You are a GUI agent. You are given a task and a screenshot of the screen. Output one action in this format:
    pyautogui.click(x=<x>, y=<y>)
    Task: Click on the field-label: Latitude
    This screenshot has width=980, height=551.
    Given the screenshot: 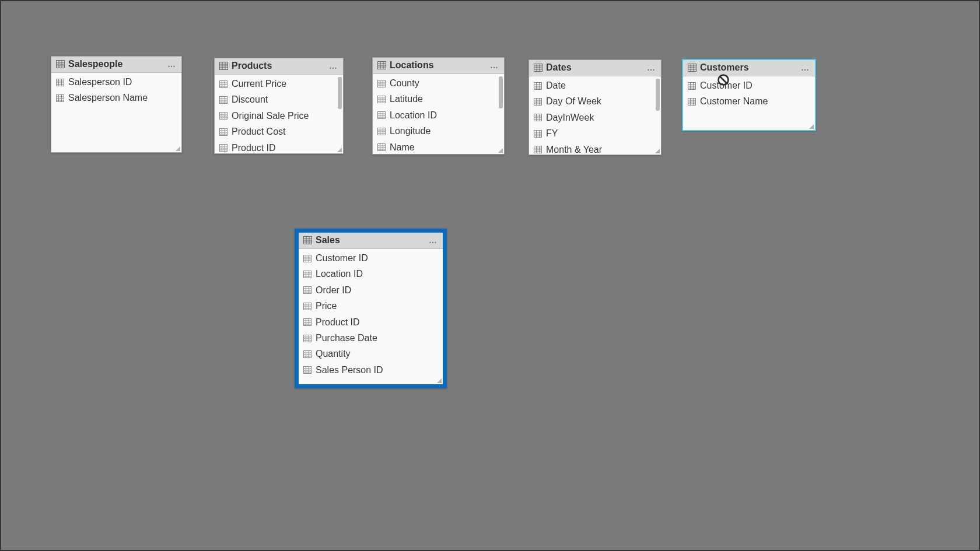 What is the action you would take?
    pyautogui.click(x=406, y=99)
    